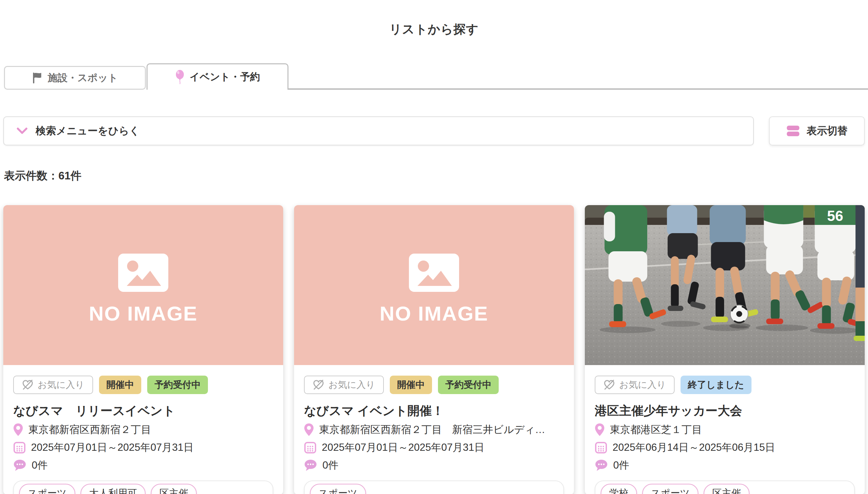 The width and height of the screenshot is (868, 494). I want to click on tab-label: 施設・スポット, so click(83, 78).